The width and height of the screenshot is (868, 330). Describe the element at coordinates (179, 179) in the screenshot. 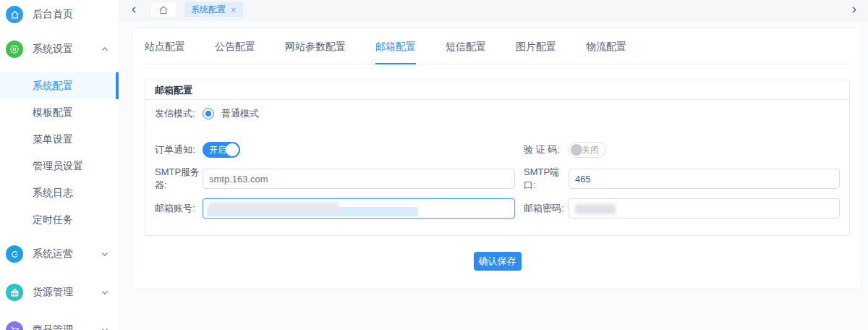

I see `smtp-server-label: SMTP服务器:` at that location.